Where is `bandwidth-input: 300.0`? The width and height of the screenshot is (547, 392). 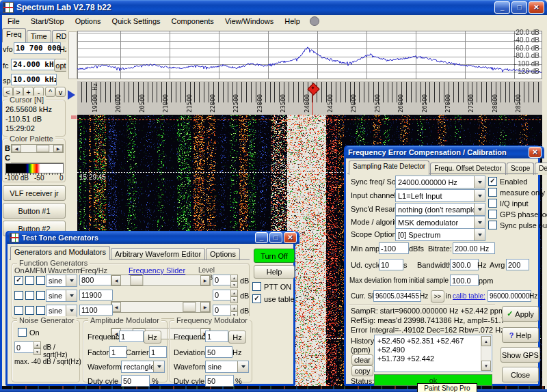 bandwidth-input: 300.0 is located at coordinates (464, 265).